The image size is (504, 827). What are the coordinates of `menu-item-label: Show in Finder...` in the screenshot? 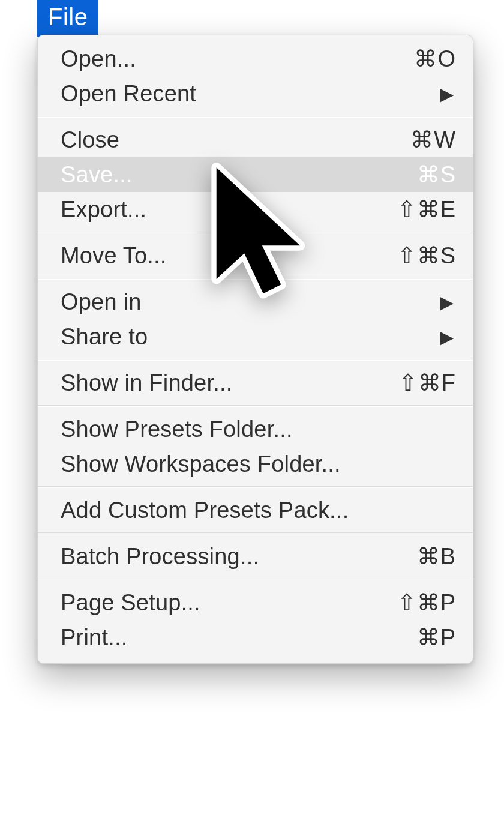 It's located at (229, 383).